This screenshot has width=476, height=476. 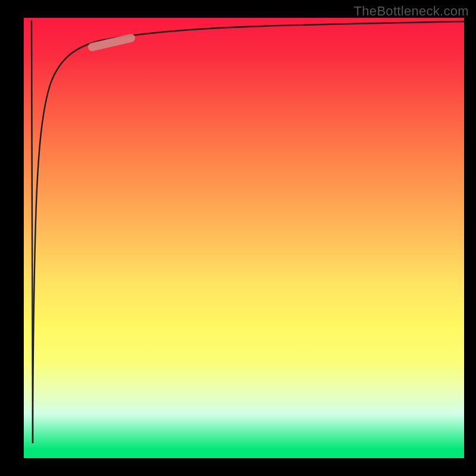 What do you see at coordinates (412, 11) in the screenshot?
I see `watermark-text: TheBottleneck.com` at bounding box center [412, 11].